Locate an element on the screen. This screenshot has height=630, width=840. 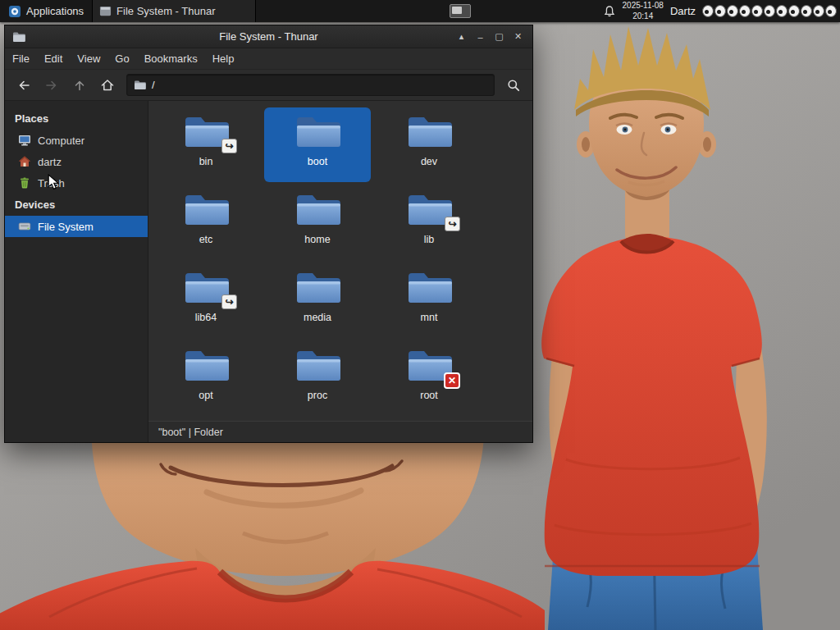
no-access-emblem-icon: ✕ is located at coordinates (452, 381).